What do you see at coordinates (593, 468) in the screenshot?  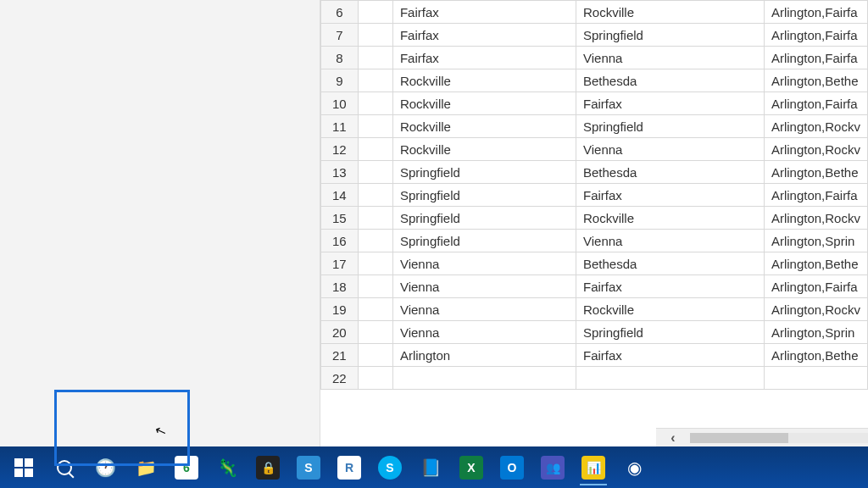 I see `taskbar-powerbi-button: 📊` at bounding box center [593, 468].